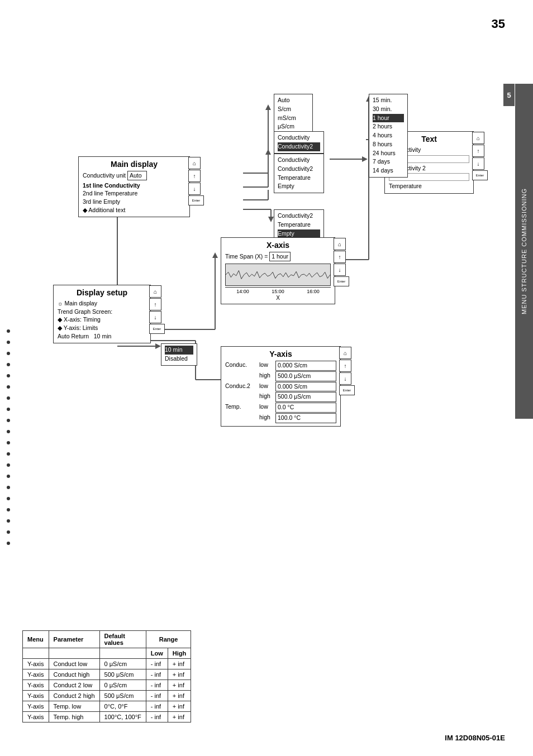  I want to click on time-24hours: 24 hours, so click(388, 154).